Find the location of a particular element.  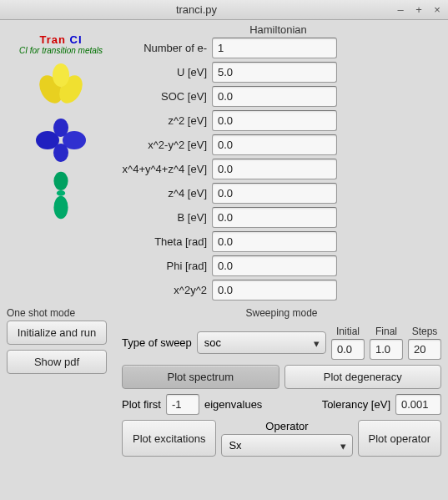

logo-text: Tran CI CI for transition metals is located at coordinates (61, 42).